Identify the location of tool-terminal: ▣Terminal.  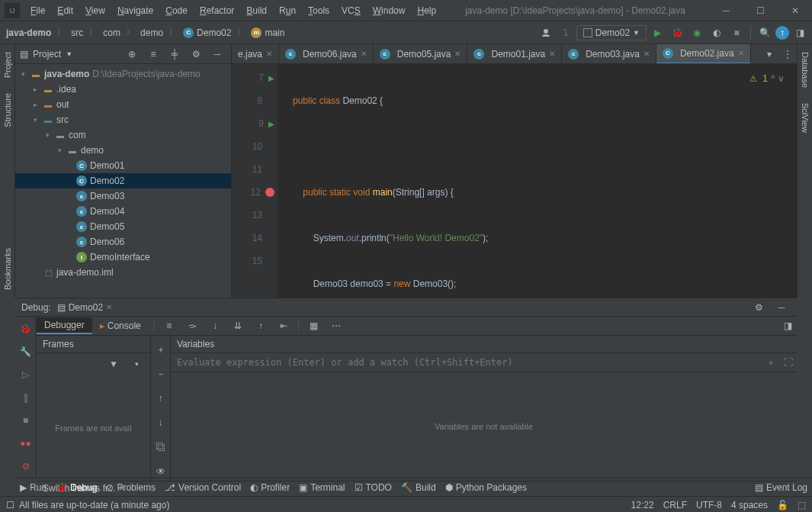
(322, 488).